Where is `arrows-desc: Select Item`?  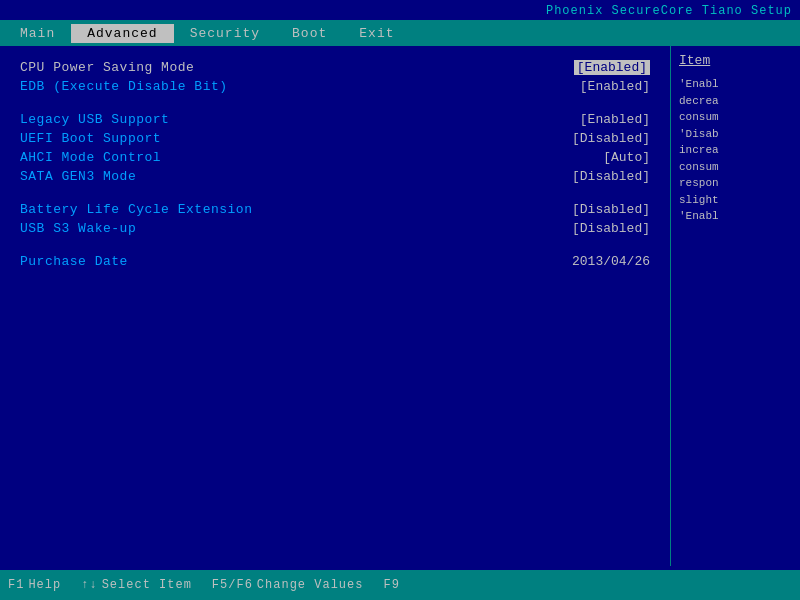 arrows-desc: Select Item is located at coordinates (147, 585).